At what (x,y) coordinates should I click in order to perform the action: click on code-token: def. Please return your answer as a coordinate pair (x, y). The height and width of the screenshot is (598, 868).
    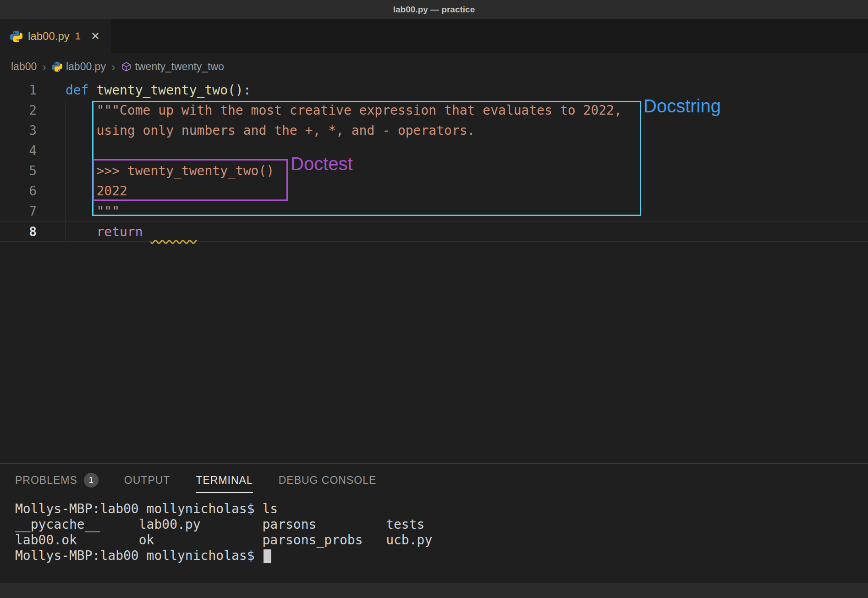
    Looking at the image, I should click on (77, 90).